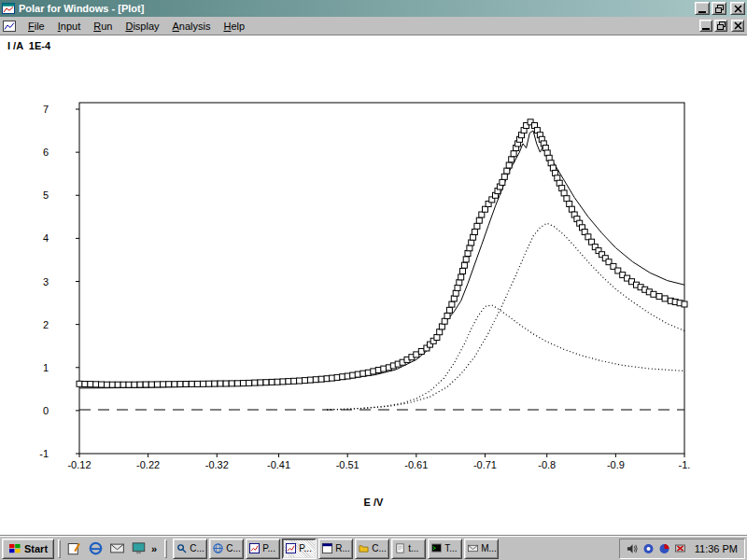 The image size is (747, 560). Describe the element at coordinates (437, 549) in the screenshot. I see `terminal-icon` at that location.